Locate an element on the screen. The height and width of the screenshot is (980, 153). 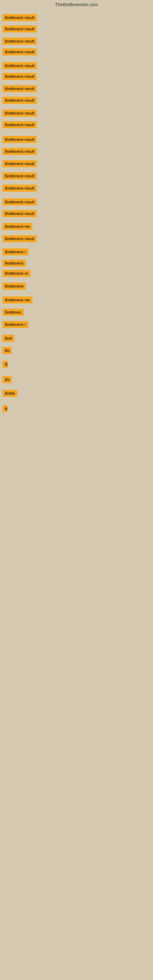
bottleneck-label: Bottlenec is located at coordinates (13, 312).